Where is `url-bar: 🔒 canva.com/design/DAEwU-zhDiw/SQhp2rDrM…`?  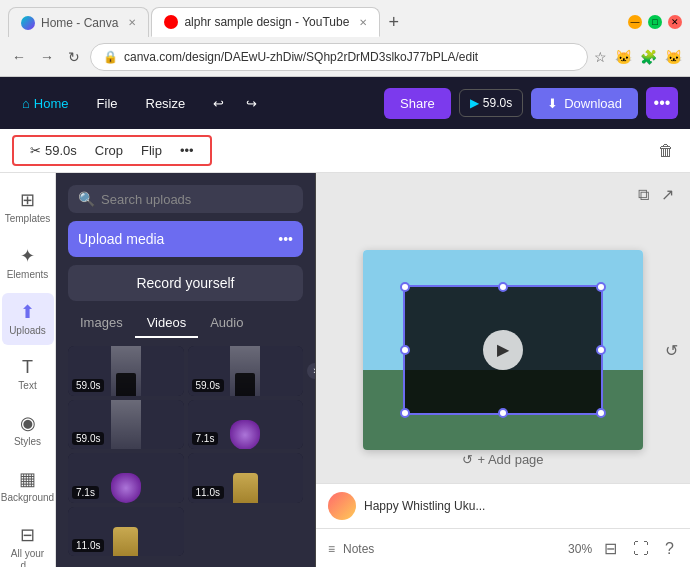 url-bar: 🔒 canva.com/design/DAEwU-zhDiw/SQhp2rDrM… is located at coordinates (339, 57).